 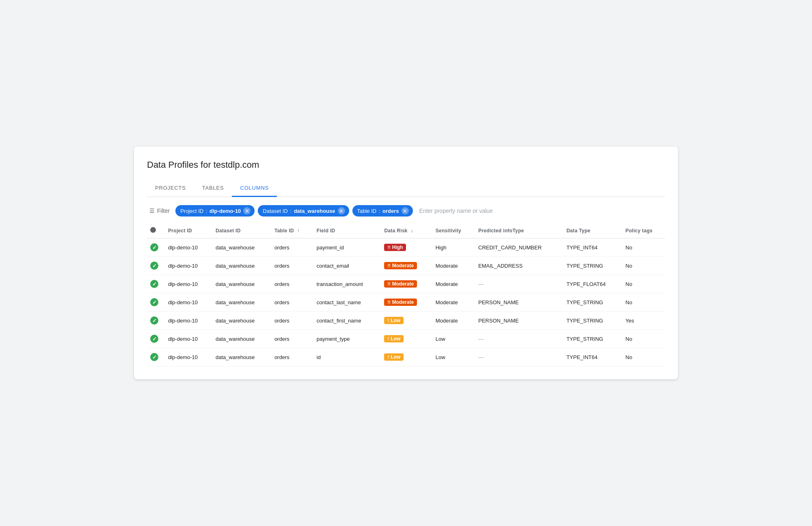 What do you see at coordinates (406, 248) in the screenshot?
I see `table-row: ✓dlp-demo-10data_warehouseorderspayment_…` at bounding box center [406, 248].